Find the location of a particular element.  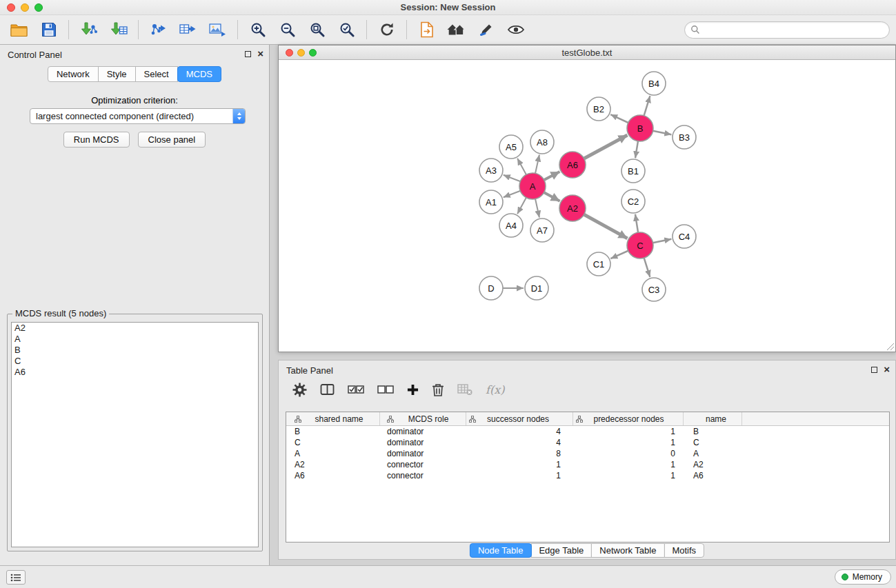

tab-select: Select is located at coordinates (157, 74).